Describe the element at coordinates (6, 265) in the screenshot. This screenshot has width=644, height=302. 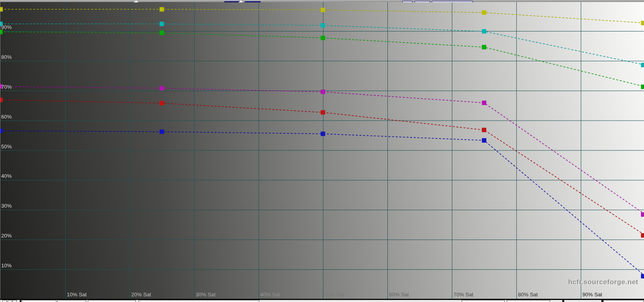
I see `y-axis-tick-label: 10%` at that location.